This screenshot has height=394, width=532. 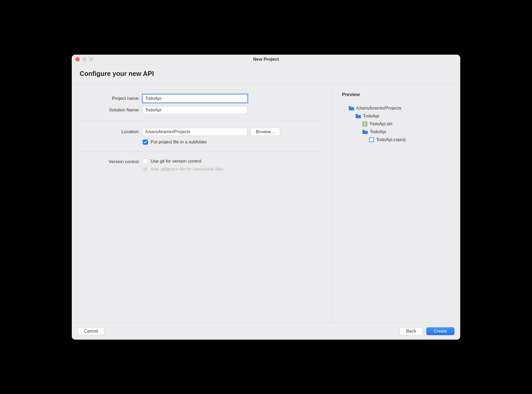 What do you see at coordinates (411, 331) in the screenshot?
I see `back-button: Back` at bounding box center [411, 331].